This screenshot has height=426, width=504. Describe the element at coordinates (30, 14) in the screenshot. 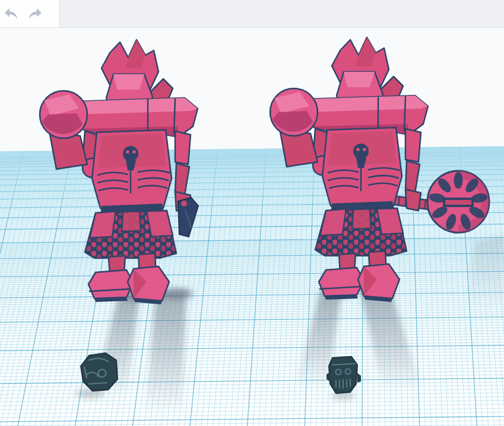

I see `toolbar-undo-redo-group` at that location.